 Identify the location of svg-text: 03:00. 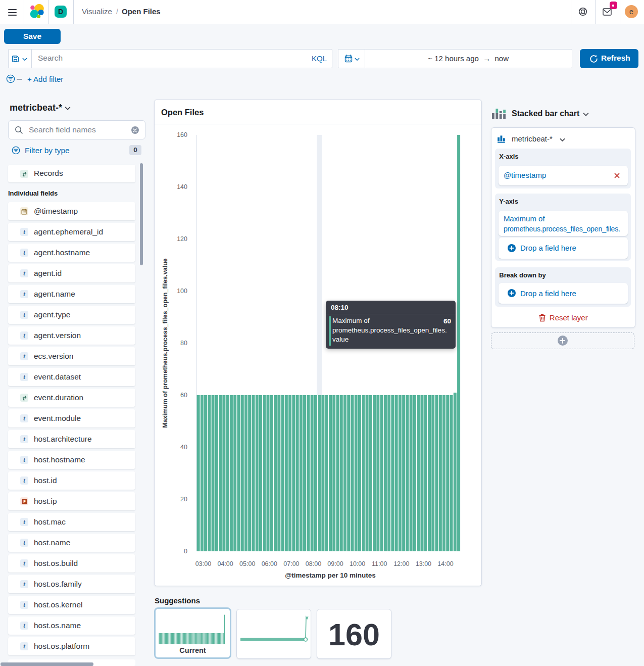
(203, 564).